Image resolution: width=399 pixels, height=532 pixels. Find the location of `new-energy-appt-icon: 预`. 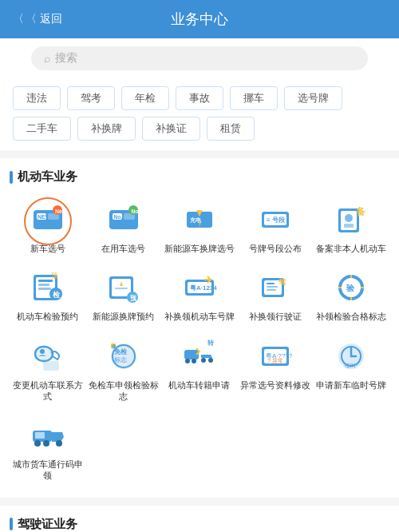

new-energy-appt-icon: 预 is located at coordinates (124, 288).